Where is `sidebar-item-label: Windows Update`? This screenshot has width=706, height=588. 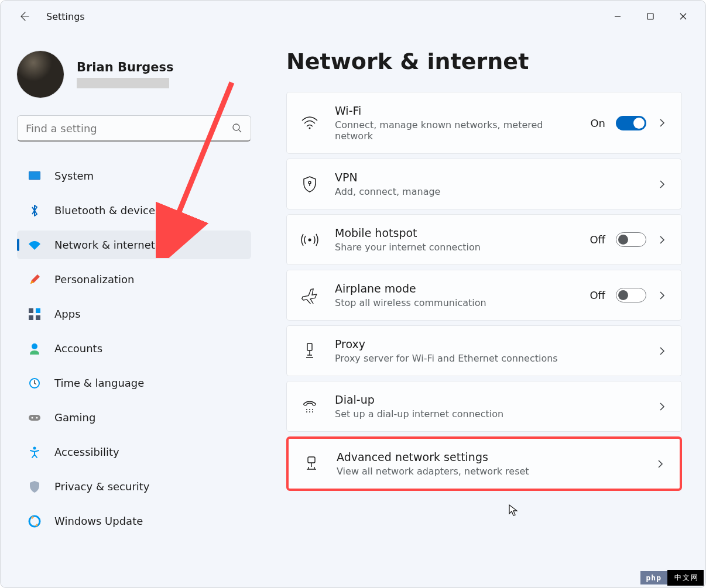
sidebar-item-label: Windows Update is located at coordinates (98, 521).